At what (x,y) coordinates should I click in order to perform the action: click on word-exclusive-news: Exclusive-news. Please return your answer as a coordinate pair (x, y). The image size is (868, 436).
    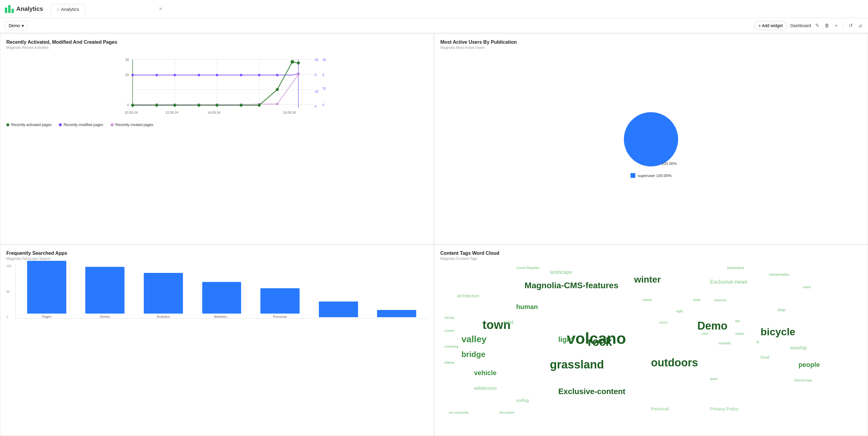
    Looking at the image, I should click on (728, 282).